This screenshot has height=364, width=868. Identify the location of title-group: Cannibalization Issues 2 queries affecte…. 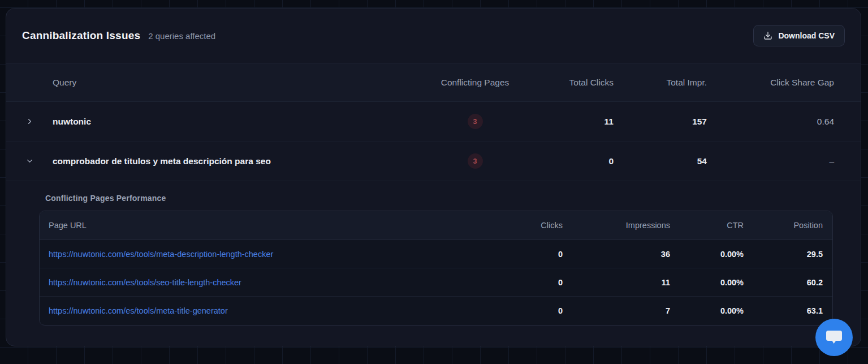
(119, 36).